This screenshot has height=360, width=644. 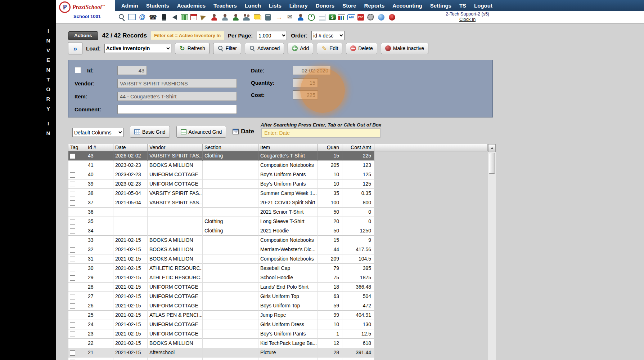 I want to click on advanced-grid-button: Advanced Grid, so click(x=202, y=132).